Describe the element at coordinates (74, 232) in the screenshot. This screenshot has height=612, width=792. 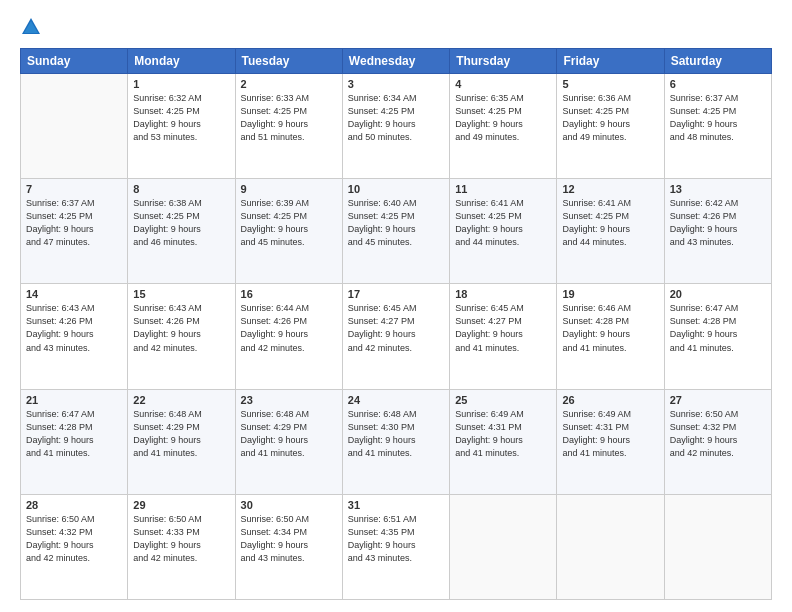
I see `calendar-cell: 7Sunrise: 6:37 AM Sunset: 4:25 PM Daylig…` at that location.